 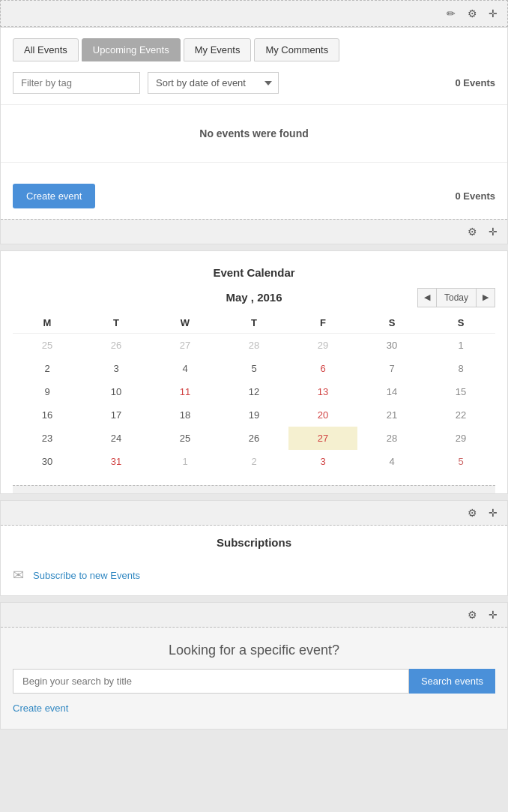 What do you see at coordinates (392, 391) in the screenshot?
I see `calendar-day-cell: 14` at bounding box center [392, 391].